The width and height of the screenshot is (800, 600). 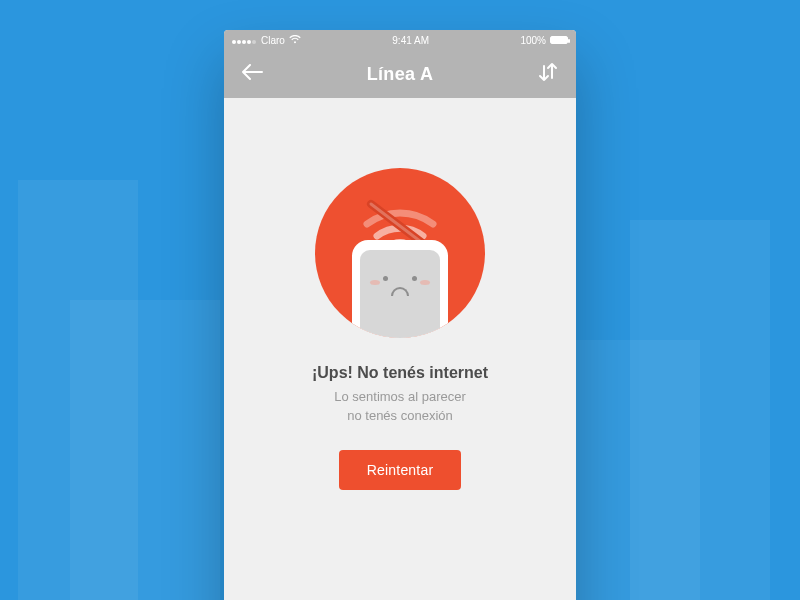 What do you see at coordinates (400, 40) in the screenshot?
I see `status-bar: Claro 9:41 AM 100%` at bounding box center [400, 40].